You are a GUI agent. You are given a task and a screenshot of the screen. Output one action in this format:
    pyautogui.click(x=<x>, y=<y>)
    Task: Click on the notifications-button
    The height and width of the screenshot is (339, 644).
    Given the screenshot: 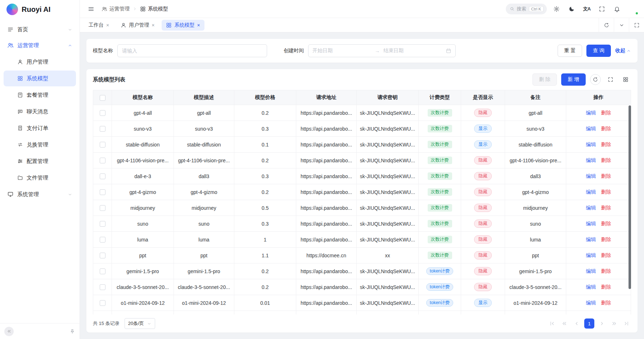 What is the action you would take?
    pyautogui.click(x=617, y=9)
    